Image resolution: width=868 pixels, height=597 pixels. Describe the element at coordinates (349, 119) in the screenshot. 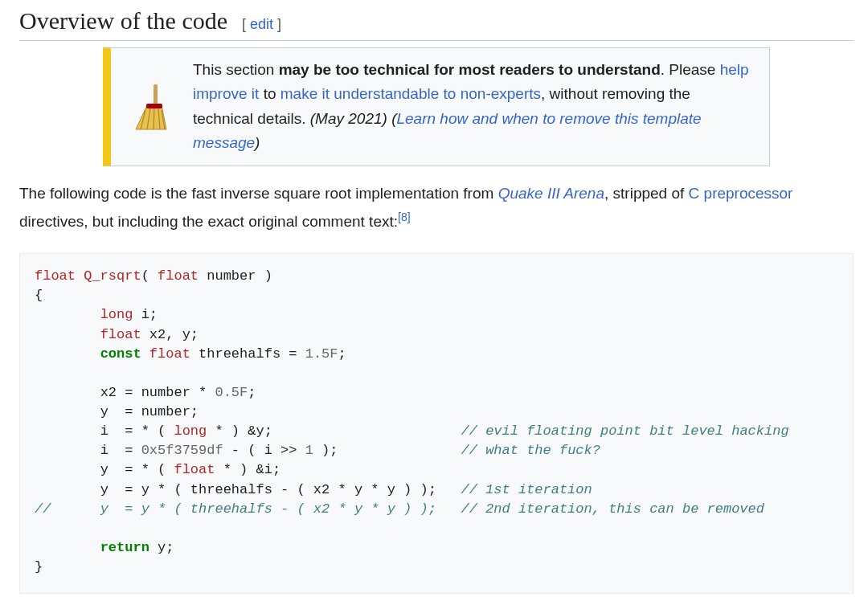

I see `ambox-date: (May 2021)` at that location.